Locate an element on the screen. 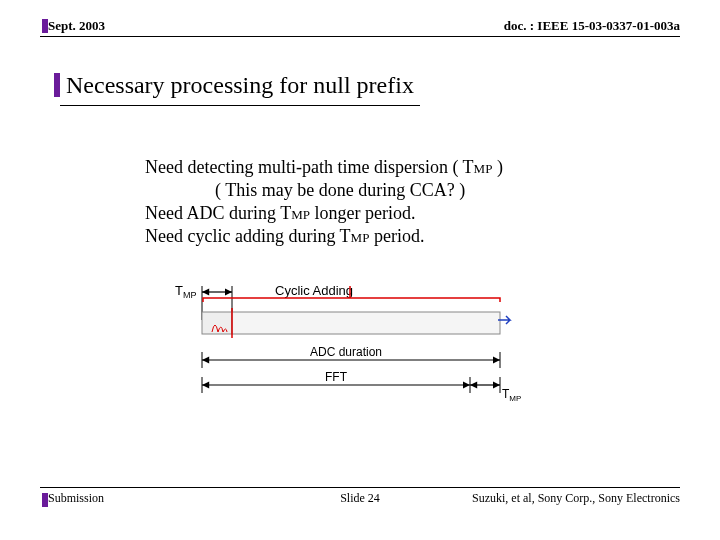 The height and width of the screenshot is (540, 720). fig-cyclic-label: Cyclic Adding is located at coordinates (314, 290).